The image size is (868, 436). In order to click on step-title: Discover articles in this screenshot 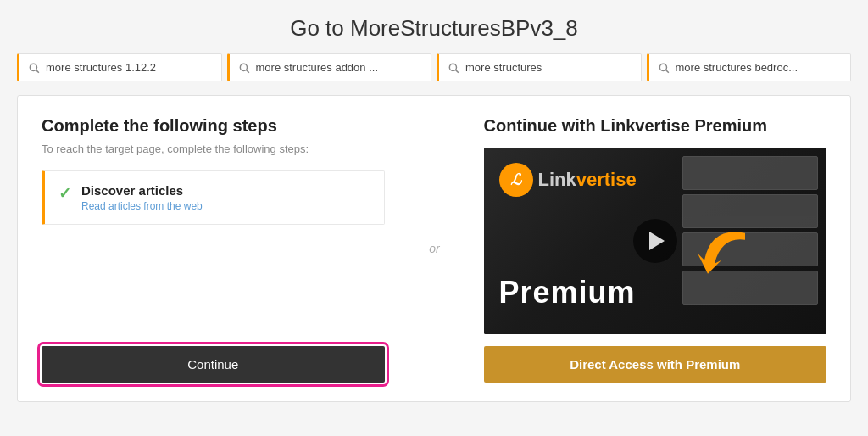, I will do `click(142, 190)`.